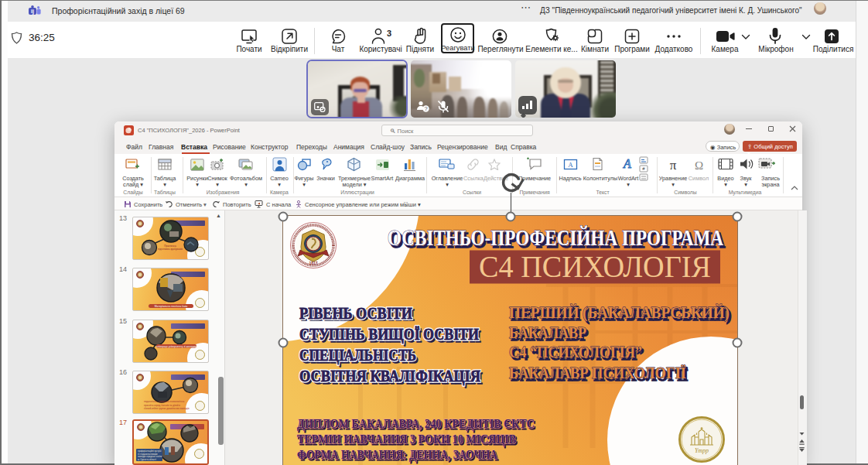  Describe the element at coordinates (595, 266) in the screenshot. I see `svg-text: С4 ПСИХОЛОГІЯ` at that location.